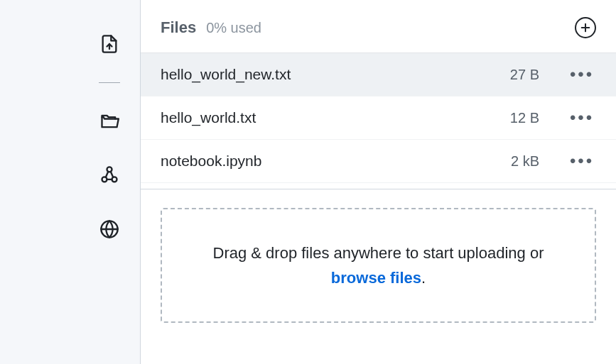 This screenshot has height=364, width=616. What do you see at coordinates (109, 229) in the screenshot?
I see `globe-icon` at bounding box center [109, 229].